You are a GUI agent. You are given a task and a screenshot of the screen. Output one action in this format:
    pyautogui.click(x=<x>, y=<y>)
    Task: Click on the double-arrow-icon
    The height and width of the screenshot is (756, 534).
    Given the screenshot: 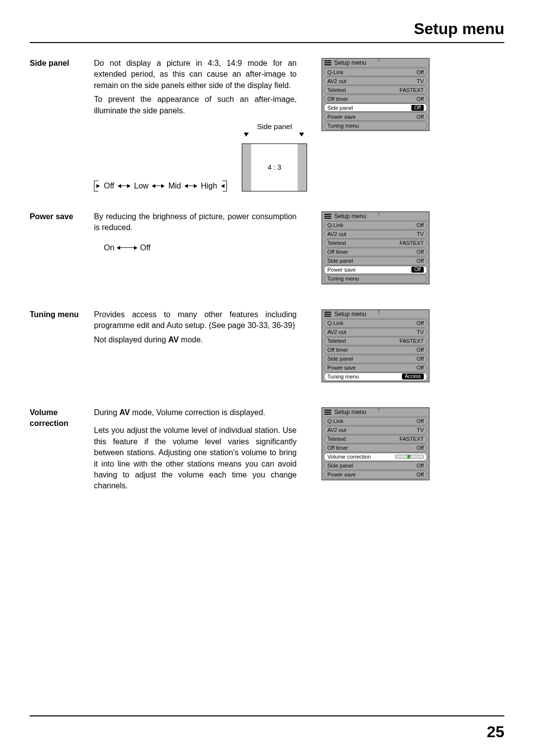 What is the action you would take?
    pyautogui.click(x=127, y=247)
    